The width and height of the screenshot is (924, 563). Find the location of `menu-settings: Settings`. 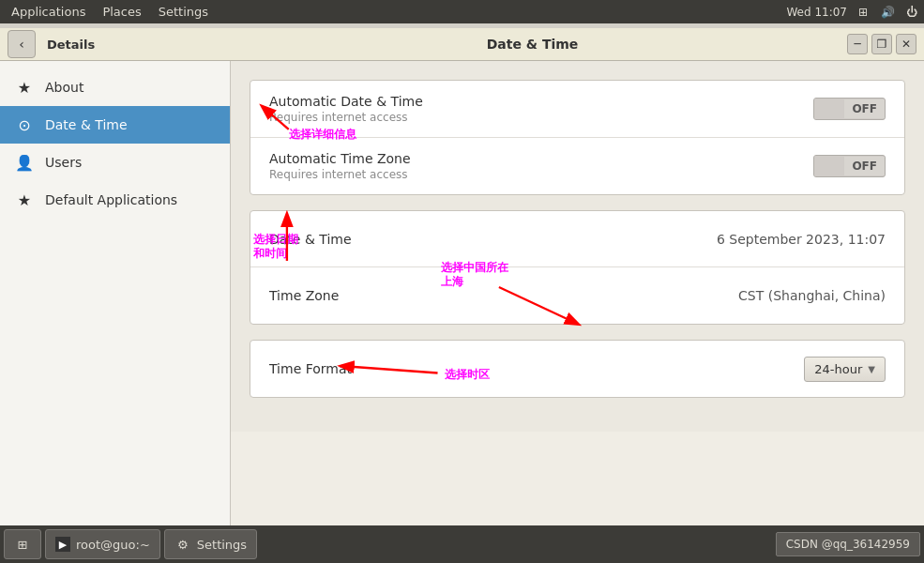

menu-settings: Settings is located at coordinates (184, 11).